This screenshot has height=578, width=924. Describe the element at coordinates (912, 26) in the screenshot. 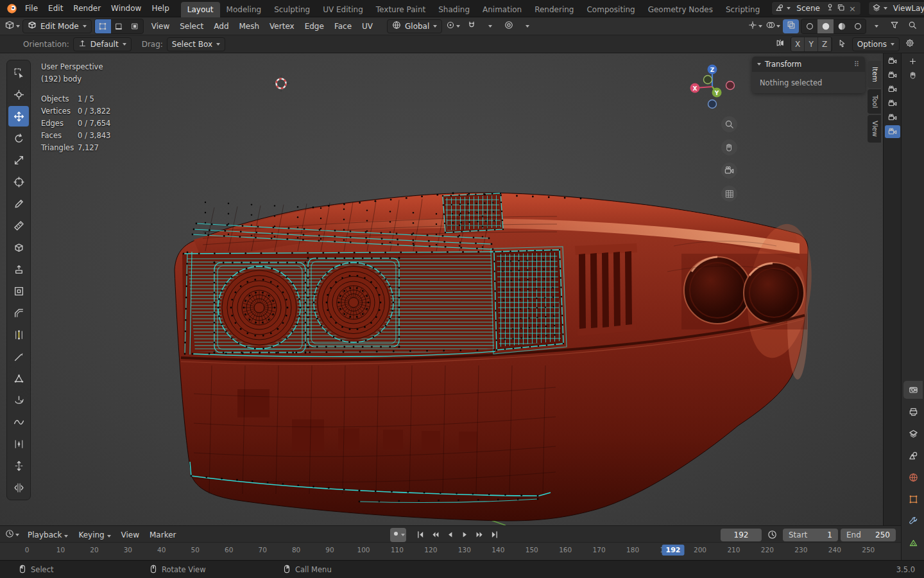

I see `properties-search-icon` at that location.